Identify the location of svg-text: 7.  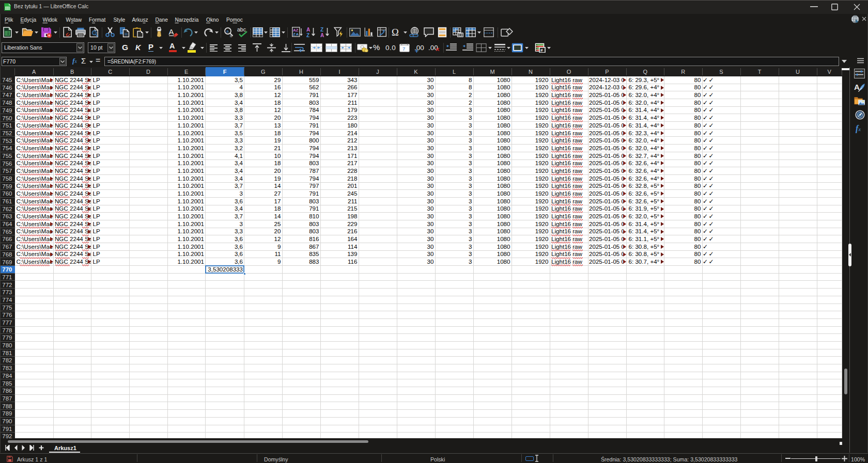
(404, 49).